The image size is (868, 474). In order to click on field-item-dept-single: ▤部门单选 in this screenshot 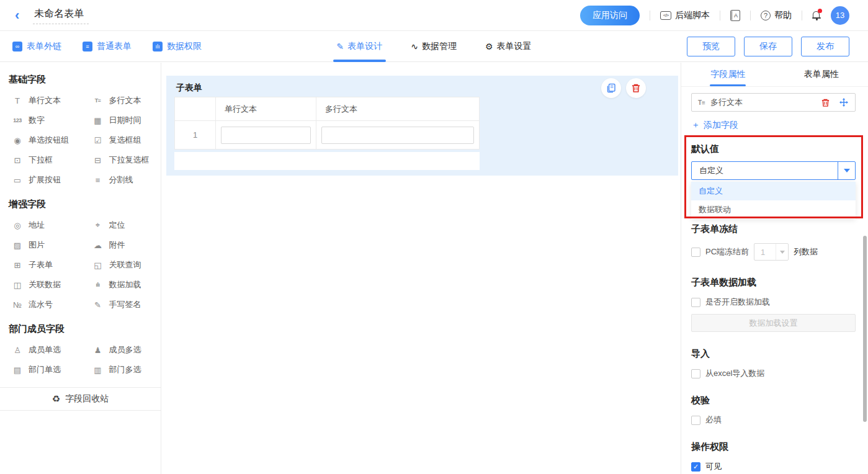, I will do `click(40, 370)`.